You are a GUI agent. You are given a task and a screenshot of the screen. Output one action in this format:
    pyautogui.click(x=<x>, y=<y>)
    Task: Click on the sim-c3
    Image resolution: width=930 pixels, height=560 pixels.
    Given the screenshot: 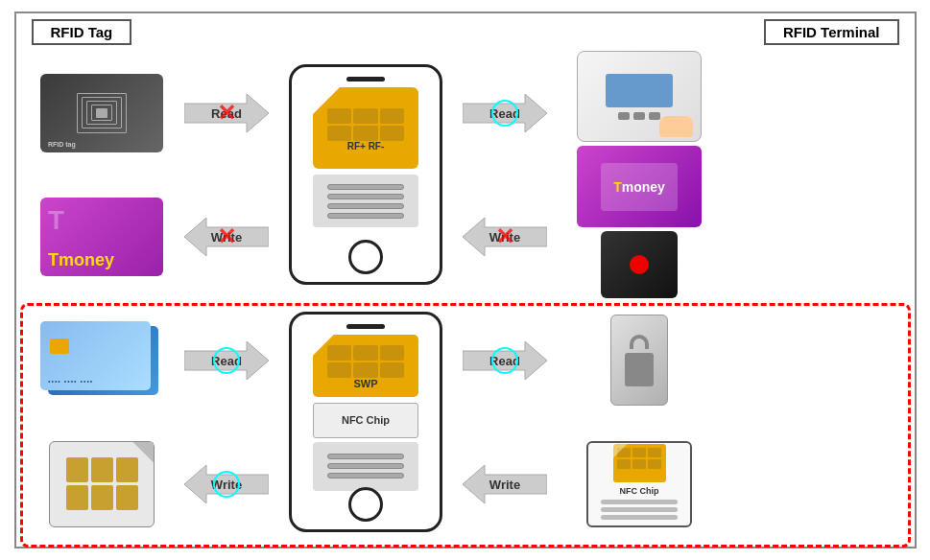 What is the action you would take?
    pyautogui.click(x=392, y=116)
    